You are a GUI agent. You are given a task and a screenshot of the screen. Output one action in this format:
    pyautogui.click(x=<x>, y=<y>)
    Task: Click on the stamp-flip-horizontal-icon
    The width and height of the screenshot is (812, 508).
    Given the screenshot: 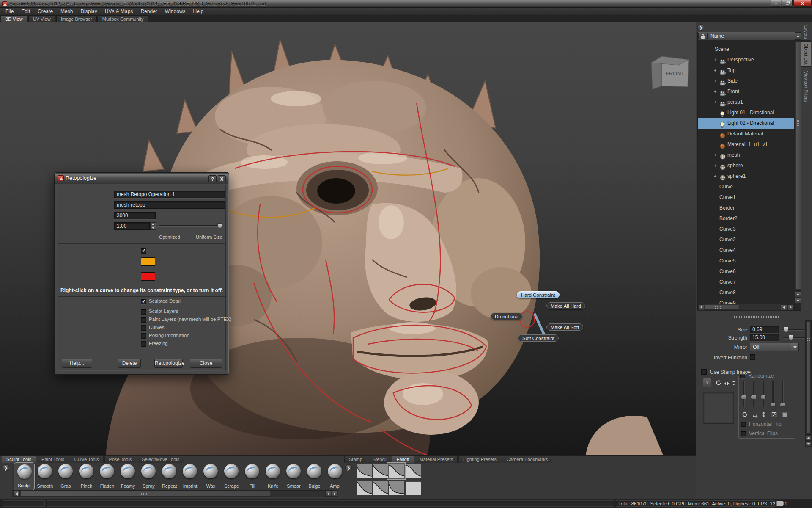 What is the action you would take?
    pyautogui.click(x=727, y=384)
    